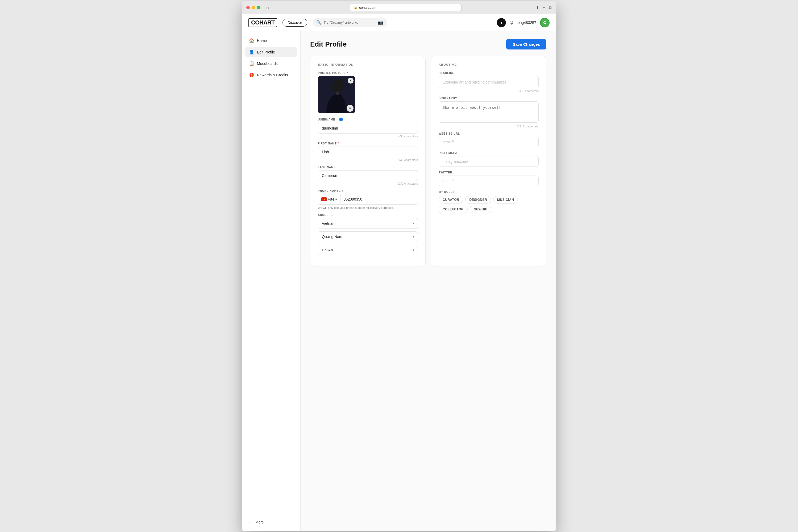 The image size is (798, 532). I want to click on rewards-icon: 🎁, so click(252, 75).